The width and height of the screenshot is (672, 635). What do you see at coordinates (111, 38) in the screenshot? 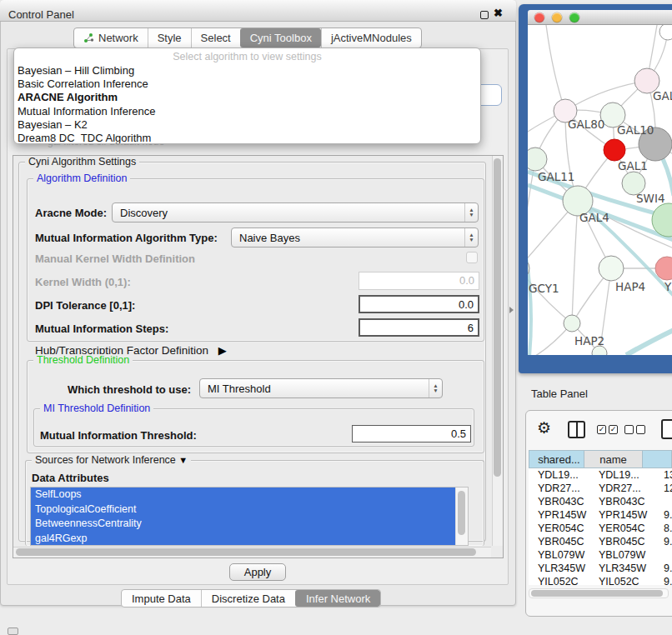
I see `tab-network: Network` at bounding box center [111, 38].